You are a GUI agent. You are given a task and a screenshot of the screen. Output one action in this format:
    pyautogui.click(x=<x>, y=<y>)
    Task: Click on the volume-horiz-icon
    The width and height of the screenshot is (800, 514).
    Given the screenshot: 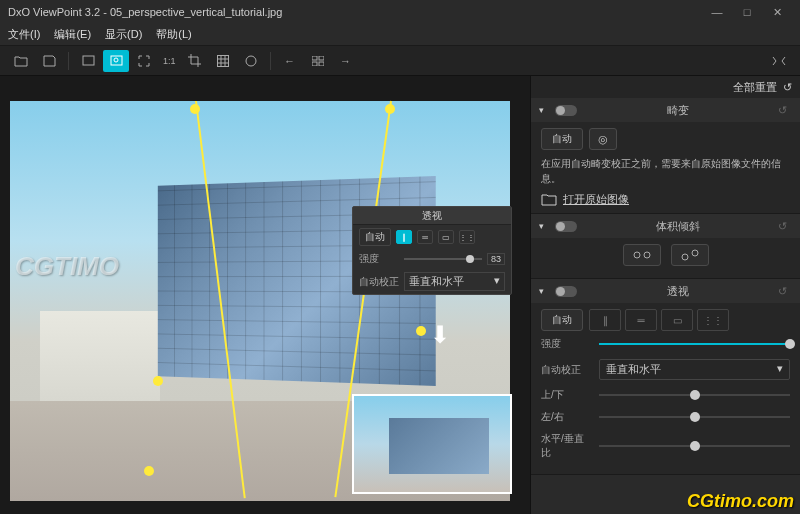 What is the action you would take?
    pyautogui.click(x=642, y=255)
    